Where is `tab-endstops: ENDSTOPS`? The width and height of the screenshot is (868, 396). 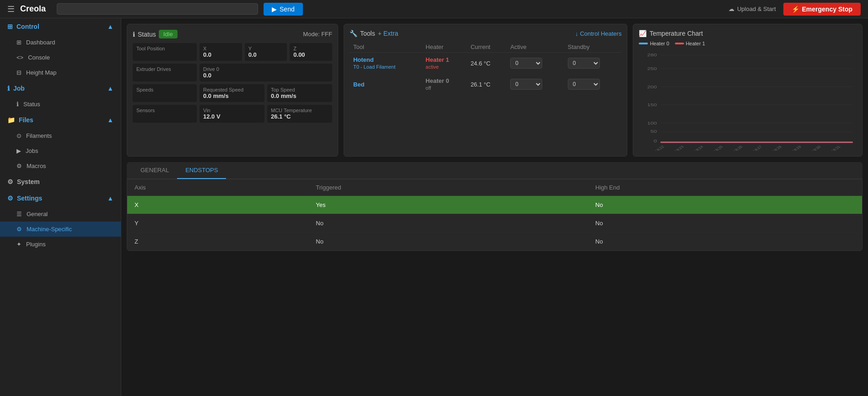
tab-endstops: ENDSTOPS is located at coordinates (201, 170).